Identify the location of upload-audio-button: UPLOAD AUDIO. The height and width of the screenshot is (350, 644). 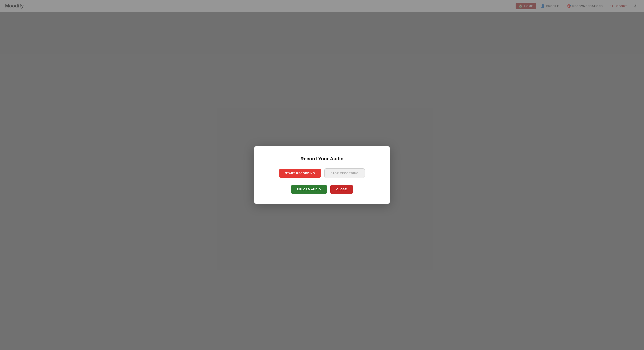
(309, 189).